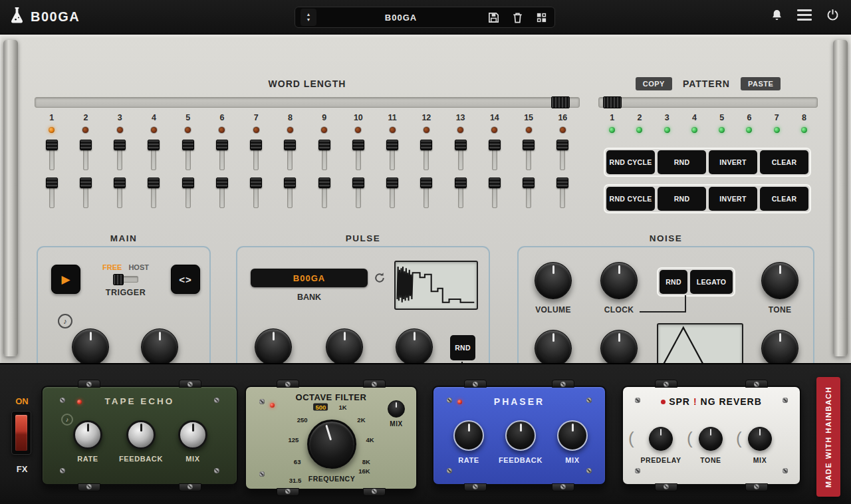  Describe the element at coordinates (65, 321) in the screenshot. I see `note-sync-button: ♪` at that location.